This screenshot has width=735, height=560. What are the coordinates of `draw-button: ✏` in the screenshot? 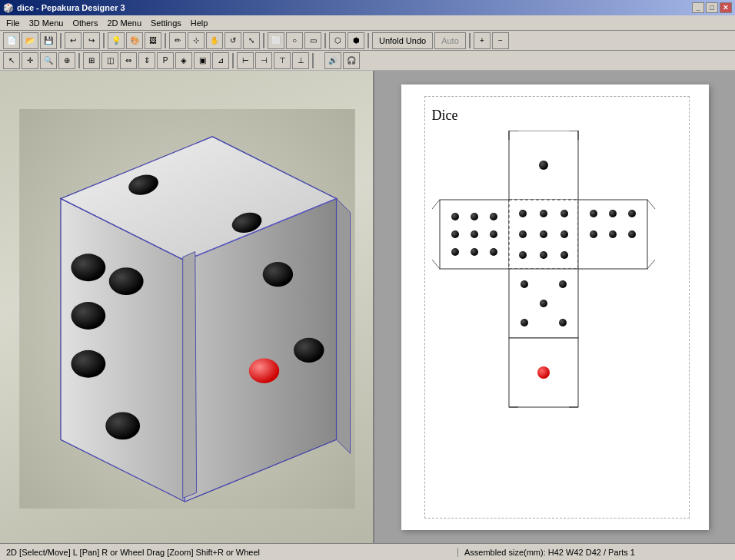 It's located at (178, 41).